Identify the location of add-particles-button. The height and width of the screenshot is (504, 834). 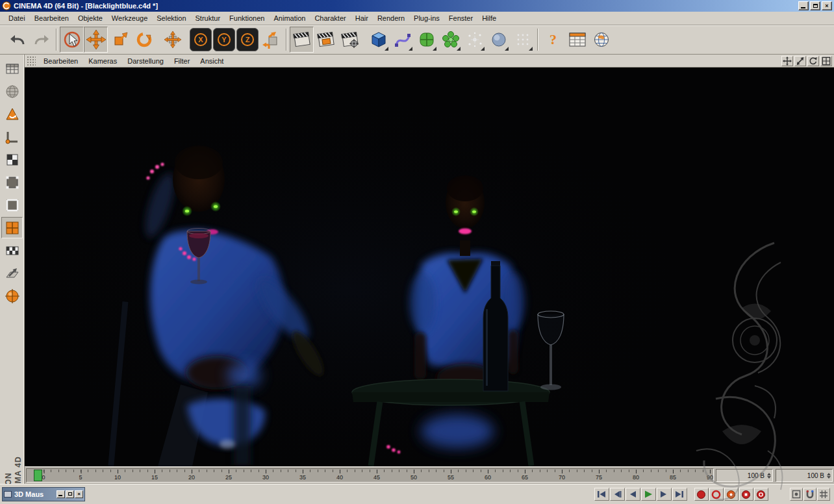
(474, 40).